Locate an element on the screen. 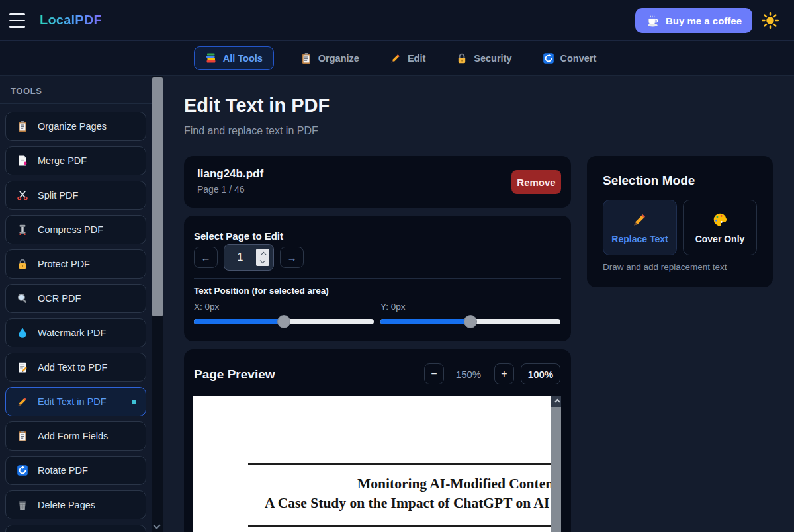 The image size is (794, 532). next-page-button: → is located at coordinates (292, 257).